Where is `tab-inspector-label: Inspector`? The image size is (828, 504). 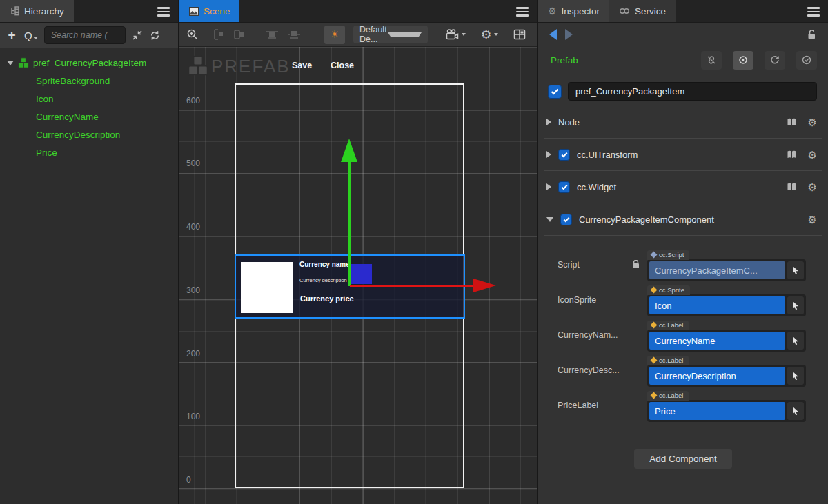 tab-inspector-label: Inspector is located at coordinates (581, 11).